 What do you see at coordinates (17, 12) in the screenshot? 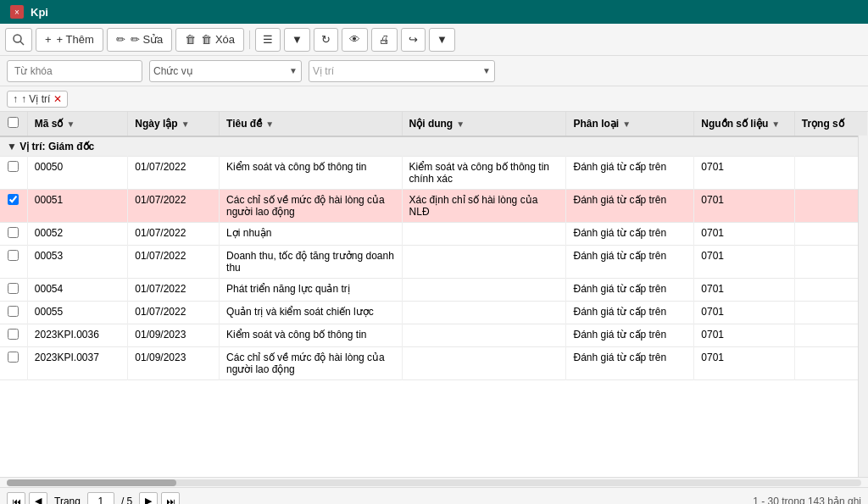
I see `close-button: ×` at bounding box center [17, 12].